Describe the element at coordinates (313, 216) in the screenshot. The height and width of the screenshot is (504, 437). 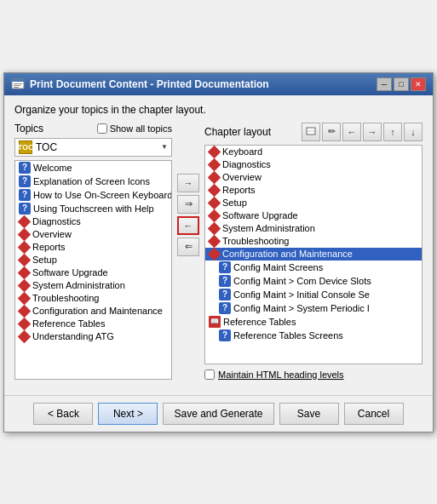
I see `table-row: Software Upgrade` at that location.